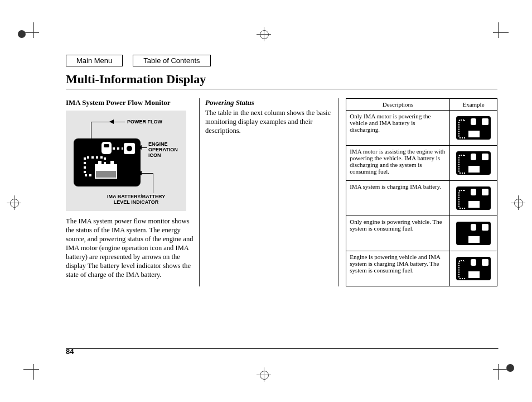 The width and height of the screenshot is (532, 402). What do you see at coordinates (398, 128) in the screenshot?
I see `table-cell-desc: Only IMA motor is powering the vehicle a…` at bounding box center [398, 128].